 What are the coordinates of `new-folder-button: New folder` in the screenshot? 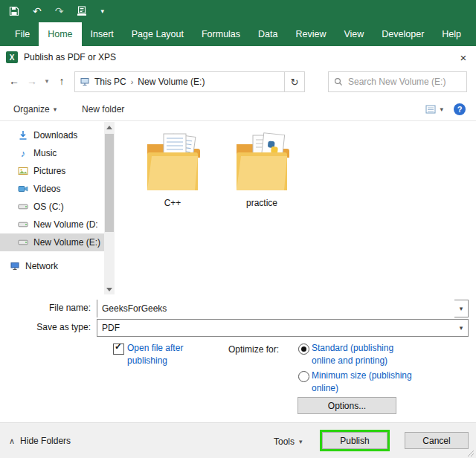 It's located at (103, 109).